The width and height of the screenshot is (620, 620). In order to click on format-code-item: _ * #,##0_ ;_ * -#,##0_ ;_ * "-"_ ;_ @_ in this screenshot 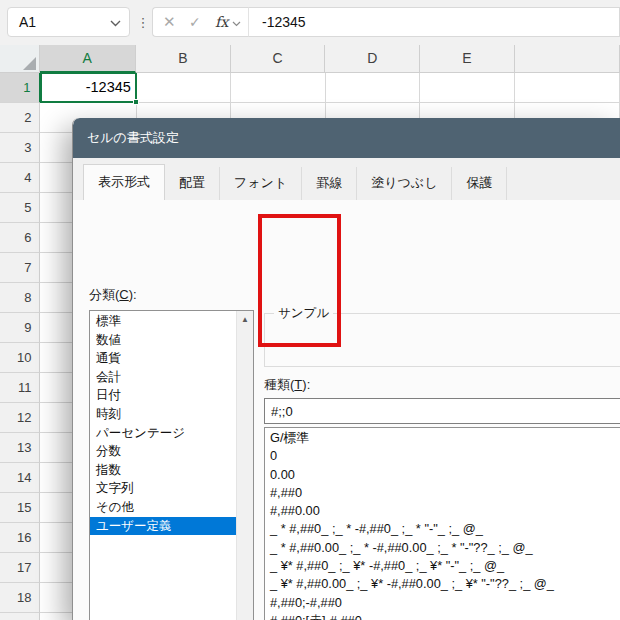, I will do `click(442, 529)`.